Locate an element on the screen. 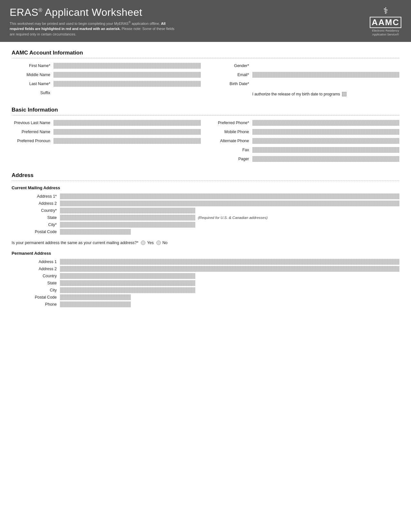 Image resolution: width=411 pixels, height=532 pixels. first-name-row: First Name* is located at coordinates (106, 66).